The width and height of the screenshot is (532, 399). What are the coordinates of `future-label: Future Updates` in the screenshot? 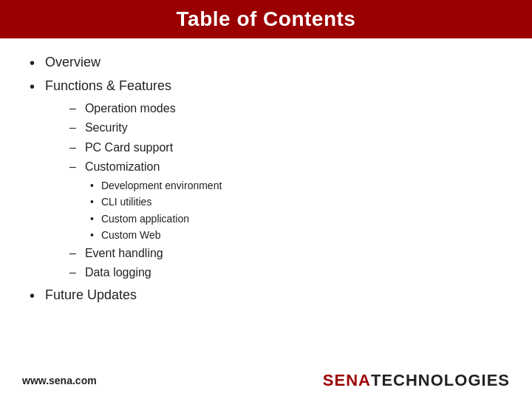 It's located at (91, 296).